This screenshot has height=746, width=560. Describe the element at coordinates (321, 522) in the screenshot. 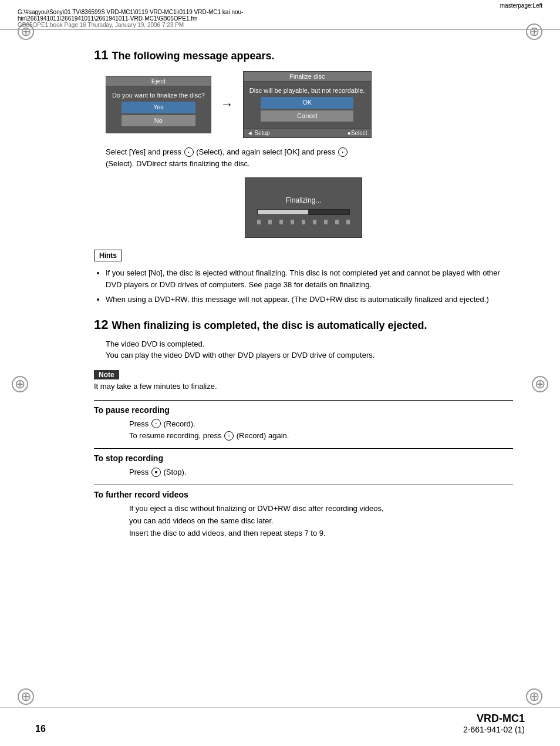

I see `further-record-text2: you can add videos on the same disc late…` at that location.